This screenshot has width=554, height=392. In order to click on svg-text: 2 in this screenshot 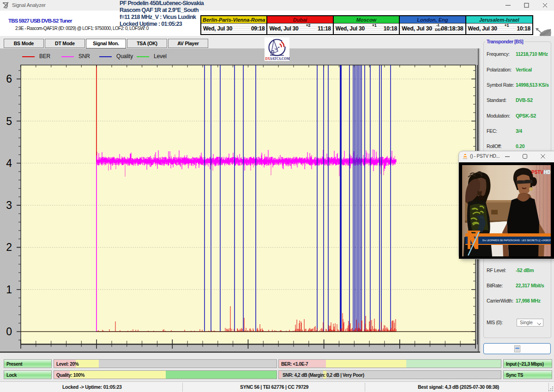, I will do `click(9, 247)`.